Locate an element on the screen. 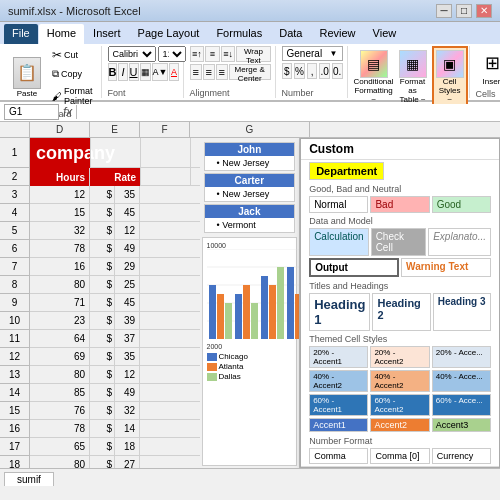 This screenshot has width=500, height=500. cell-g5 is located at coordinates (170, 231).